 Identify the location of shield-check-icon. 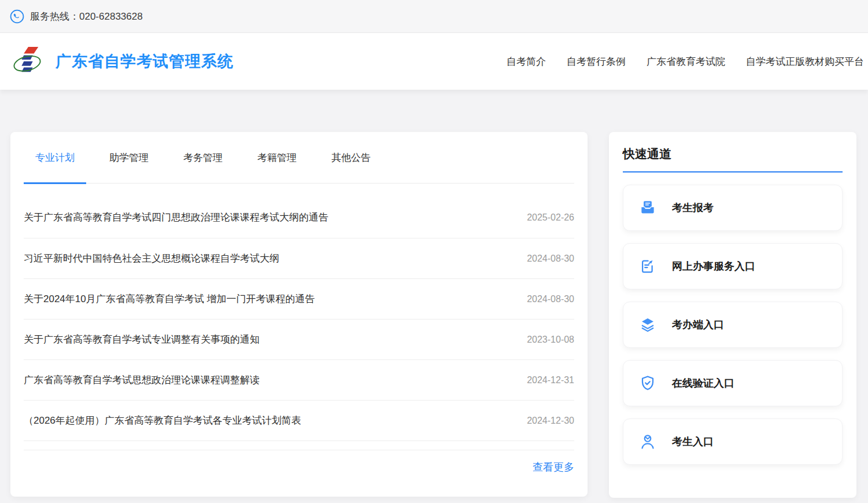
(648, 383).